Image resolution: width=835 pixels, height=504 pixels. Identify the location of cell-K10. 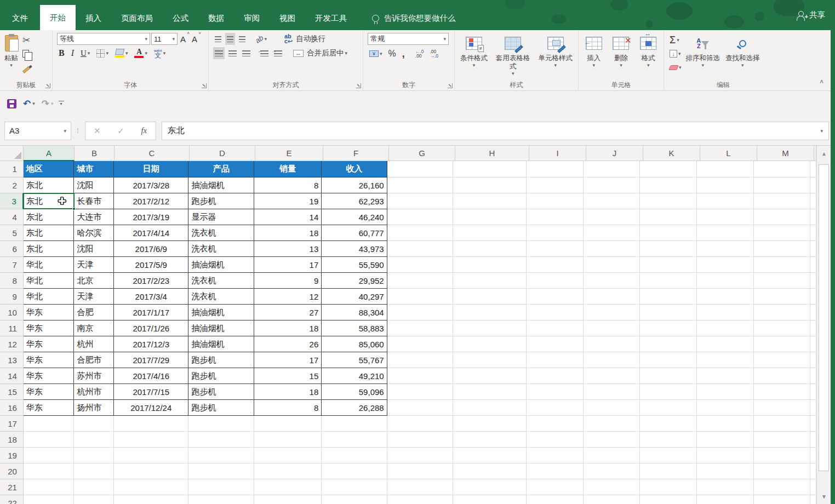
(668, 312).